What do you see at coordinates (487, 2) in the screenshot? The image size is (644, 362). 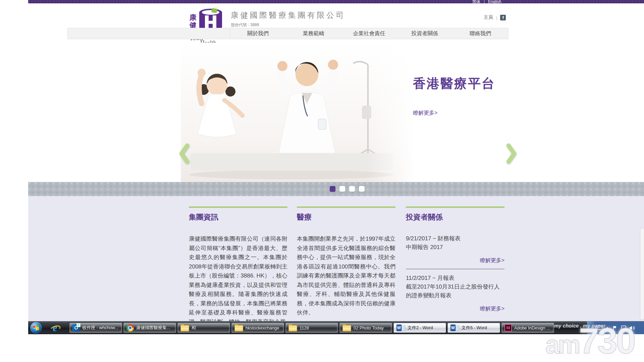 I see `language-switcher: 简体|English` at bounding box center [487, 2].